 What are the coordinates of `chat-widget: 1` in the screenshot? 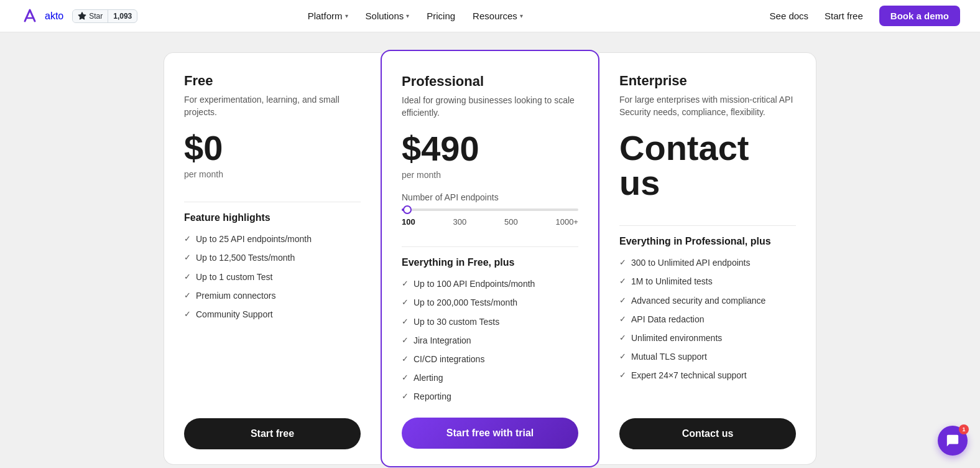 It's located at (953, 441).